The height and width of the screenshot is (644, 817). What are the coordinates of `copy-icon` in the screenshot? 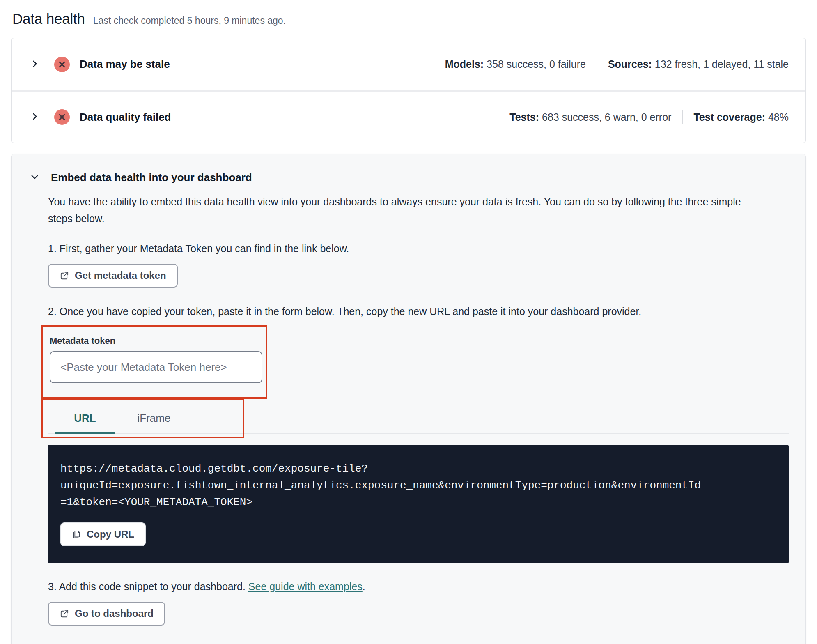 It's located at (76, 534).